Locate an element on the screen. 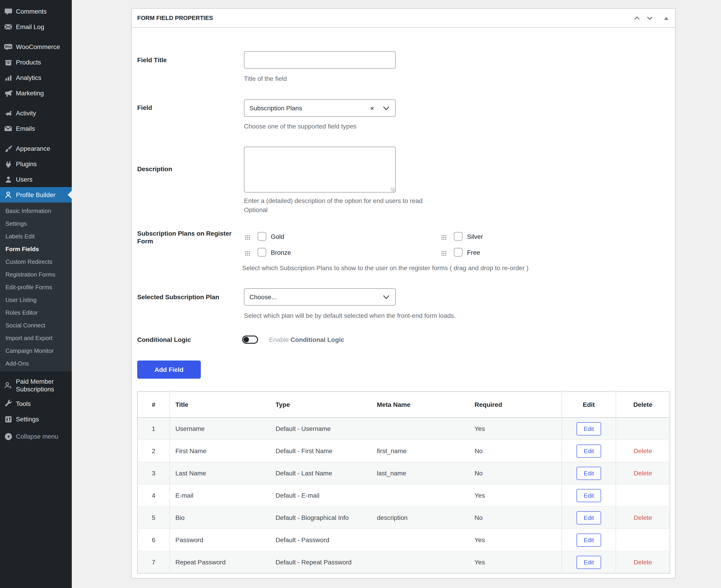 This screenshot has height=588, width=721. submenu-item-form-fields: Form Fields is located at coordinates (36, 249).